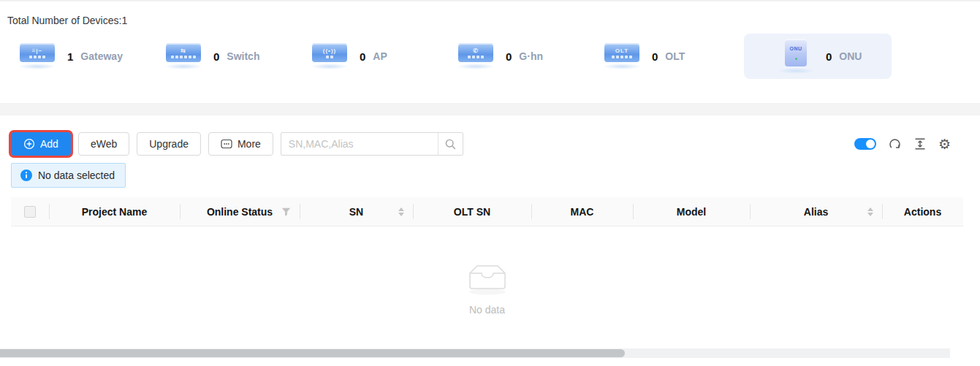 The width and height of the screenshot is (980, 366). I want to click on column-header-project-name: Project Name, so click(114, 212).